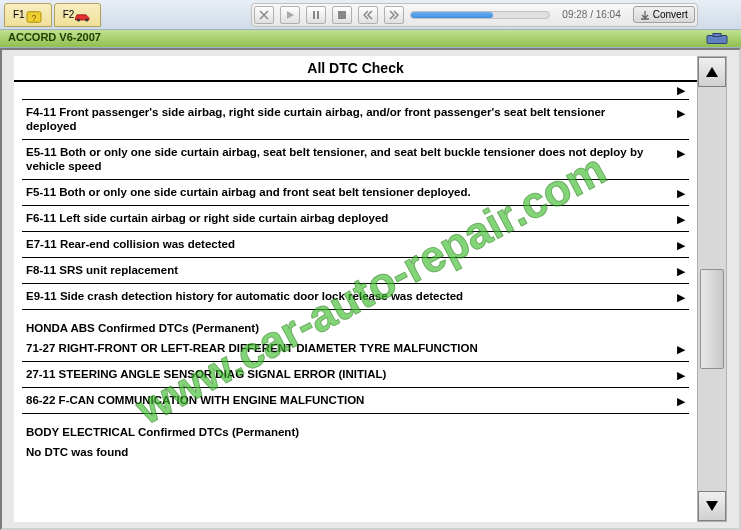 Image resolution: width=741 pixels, height=530 pixels. I want to click on convert-label: Convert, so click(670, 14).